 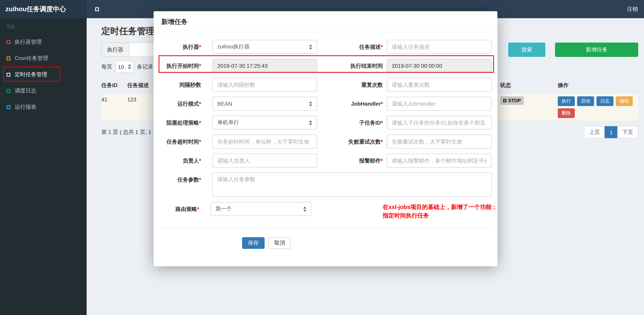 What do you see at coordinates (97, 9) in the screenshot?
I see `sidebar-toggle-button` at bounding box center [97, 9].